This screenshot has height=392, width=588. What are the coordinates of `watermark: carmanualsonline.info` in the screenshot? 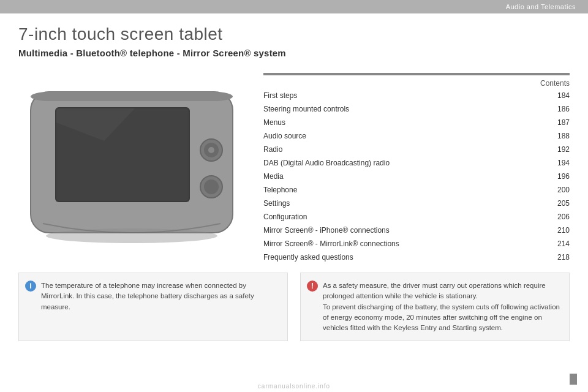 It's located at (294, 386).